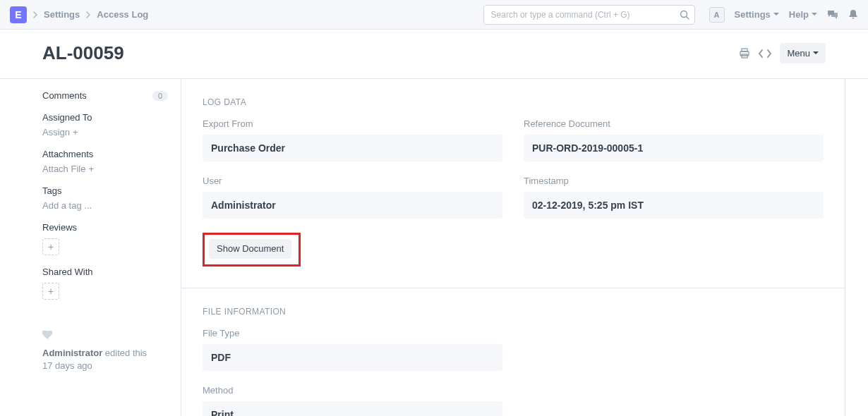 The width and height of the screenshot is (868, 416). I want to click on comments-label: Comments, so click(65, 96).